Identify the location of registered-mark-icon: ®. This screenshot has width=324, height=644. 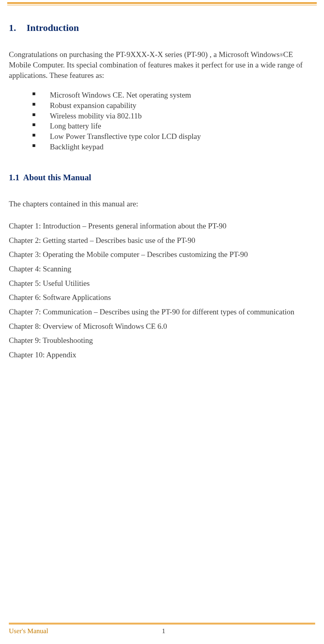
(281, 55).